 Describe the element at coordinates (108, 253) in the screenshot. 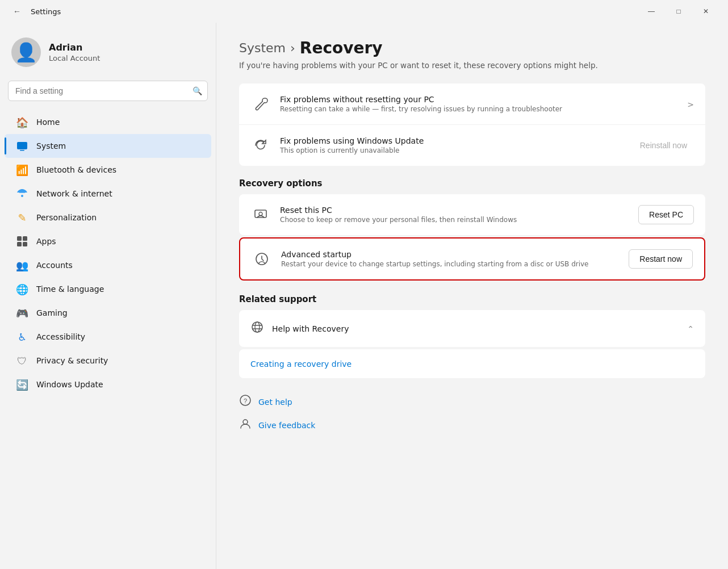

I see `nav-list: 🏠 Home System 📶 Bluetooth & devices` at that location.